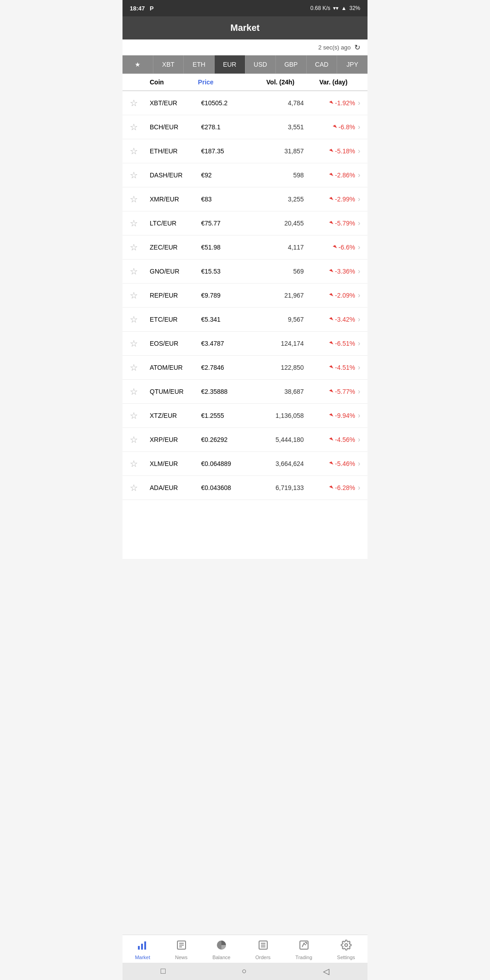  What do you see at coordinates (227, 416) in the screenshot?
I see `coin-price: €1.2555` at bounding box center [227, 416].